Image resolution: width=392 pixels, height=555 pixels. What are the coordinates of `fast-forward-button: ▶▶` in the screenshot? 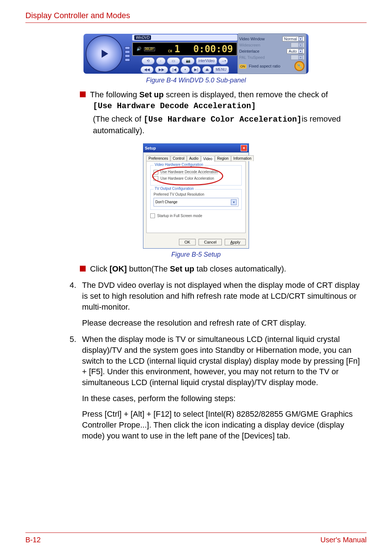 It's located at (162, 70).